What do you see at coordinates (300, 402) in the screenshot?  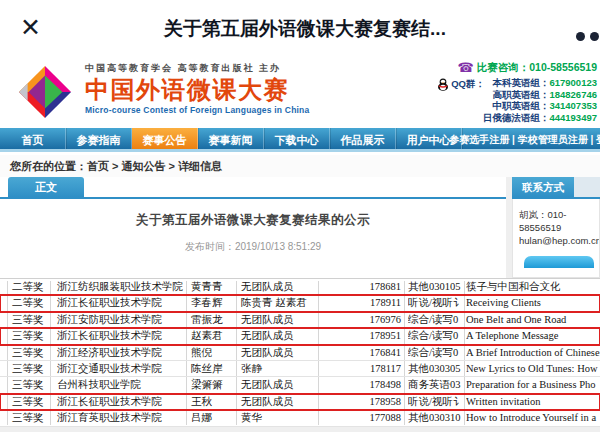 I see `table-row: 三等奖 浙江长征职业技术学院 王秋 无团队成员 178958 听说/视听讠 Wr…` at bounding box center [300, 402].